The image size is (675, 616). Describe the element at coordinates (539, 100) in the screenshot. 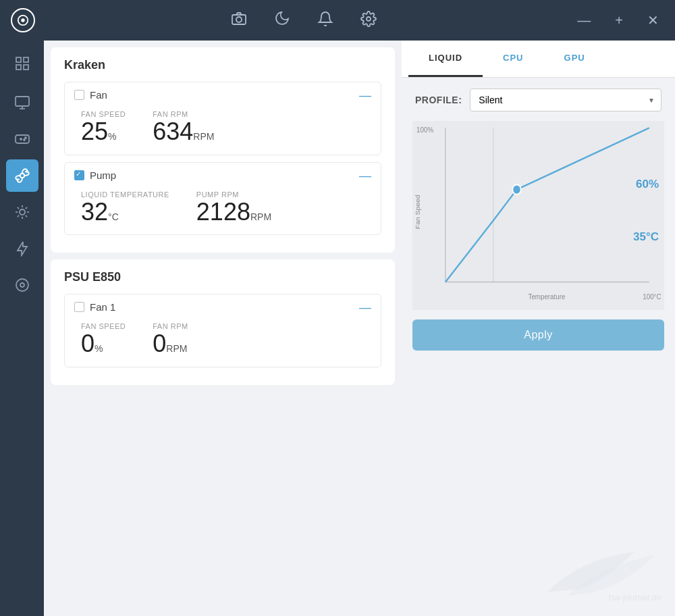

I see `profile-row: PROFILE: Silent Balanced Performance Cus…` at that location.